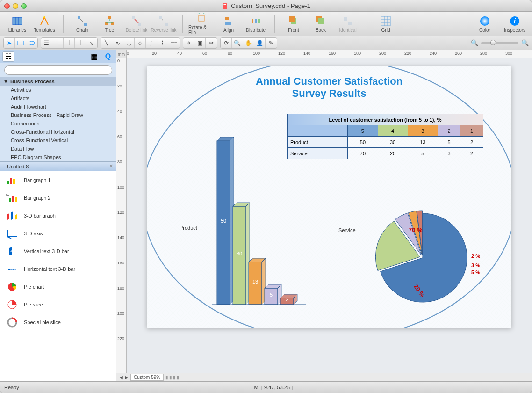 This screenshot has height=393, width=532. Describe the element at coordinates (9, 43) in the screenshot. I see `pointer-tool: ➤` at that location.